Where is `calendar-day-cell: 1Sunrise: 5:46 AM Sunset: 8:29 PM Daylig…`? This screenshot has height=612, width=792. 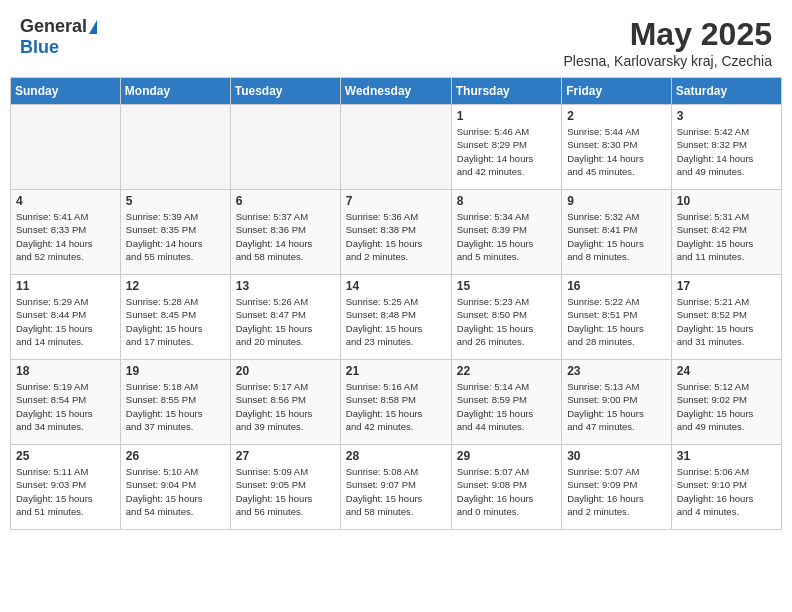 calendar-day-cell: 1Sunrise: 5:46 AM Sunset: 8:29 PM Daylig… is located at coordinates (506, 148).